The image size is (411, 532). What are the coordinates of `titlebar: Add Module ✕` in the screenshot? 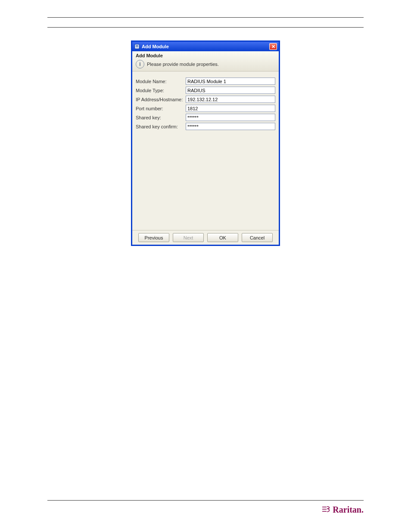 It's located at (206, 47).